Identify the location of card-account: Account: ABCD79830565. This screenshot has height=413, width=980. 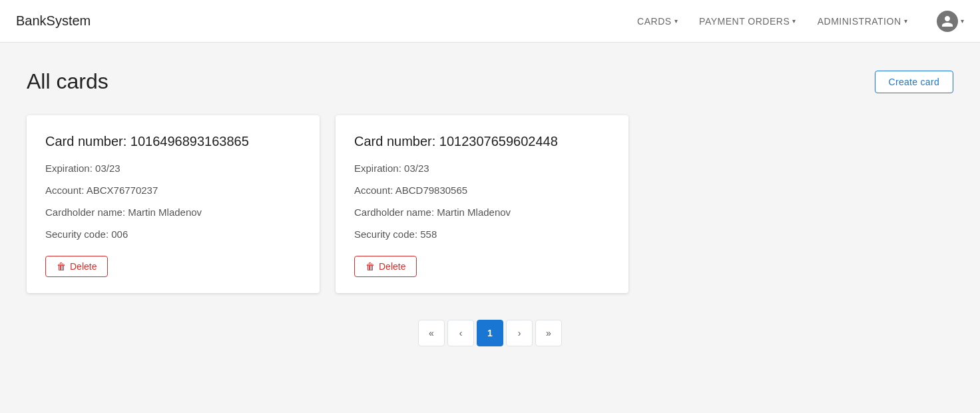
(482, 191).